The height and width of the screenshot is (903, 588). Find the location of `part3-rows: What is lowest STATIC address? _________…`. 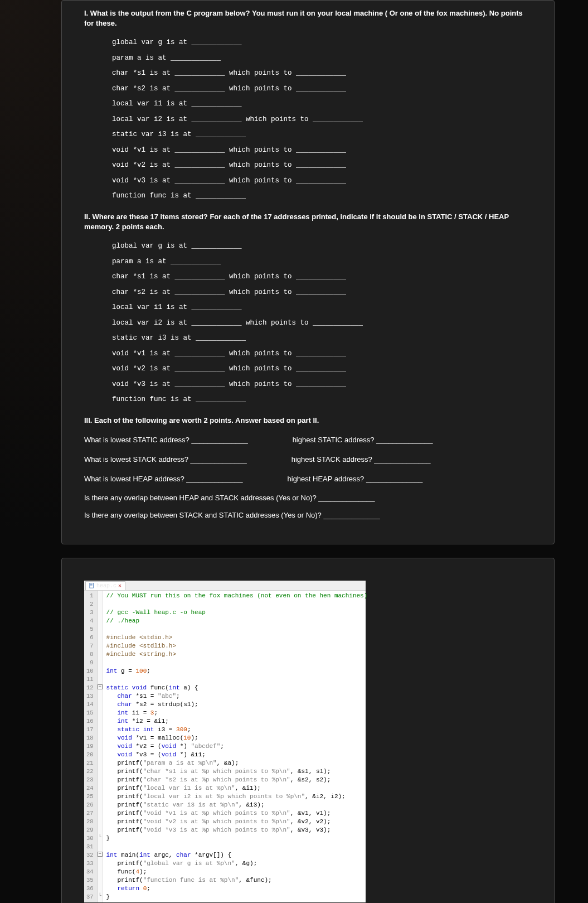

part3-rows: What is lowest STATIC address? _________… is located at coordinates (308, 460).